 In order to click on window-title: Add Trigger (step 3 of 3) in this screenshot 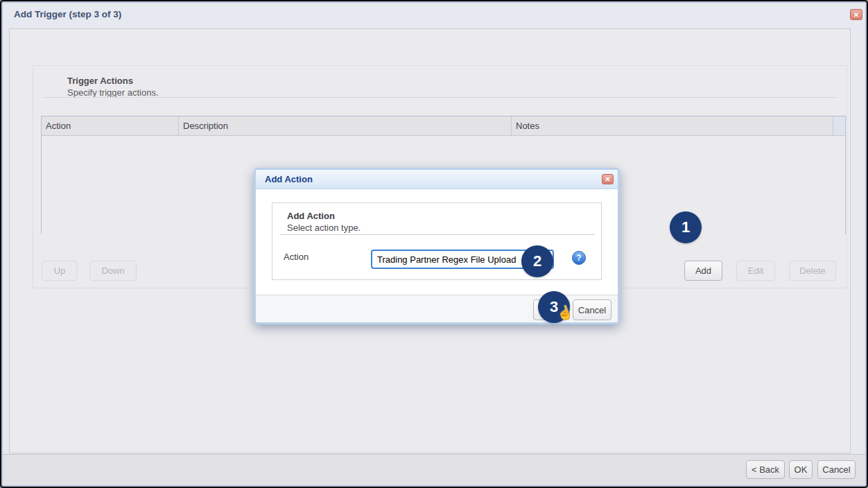, I will do `click(68, 14)`.